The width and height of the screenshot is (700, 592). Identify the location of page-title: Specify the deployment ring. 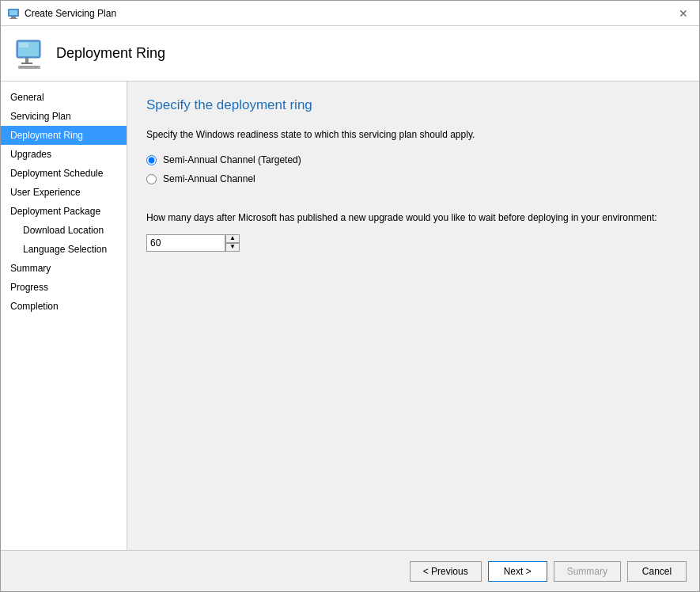
(413, 105).